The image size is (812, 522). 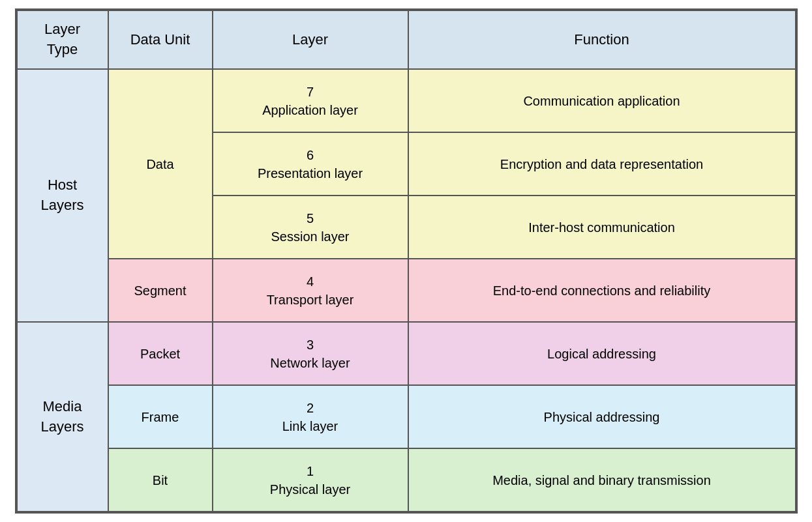 What do you see at coordinates (406, 291) in the screenshot?
I see `table-row-transport: Segment 4Transport layer End-to-end conn…` at bounding box center [406, 291].